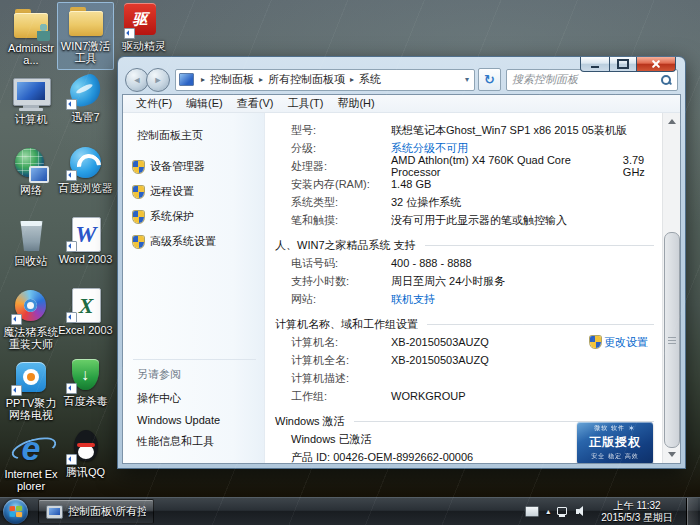 Image resolution: width=700 pixels, height=525 pixels. What do you see at coordinates (196, 442) in the screenshot?
I see `sidebar-performance-tools: 性能信息和工具` at bounding box center [196, 442].